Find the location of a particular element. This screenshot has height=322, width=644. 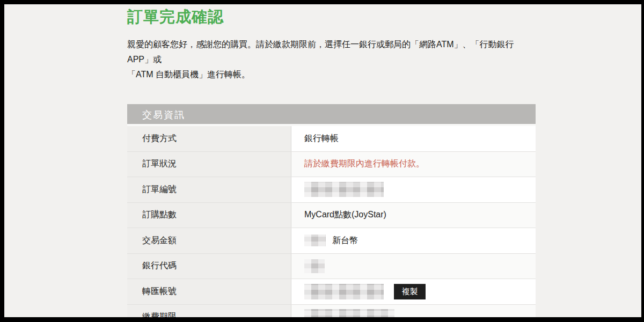

intro-line-1: 親愛的顧客您好，感謝您的購買。請於繳款期限前，選擇任一銀行或郵局的「網路ATM」… is located at coordinates (332, 52).